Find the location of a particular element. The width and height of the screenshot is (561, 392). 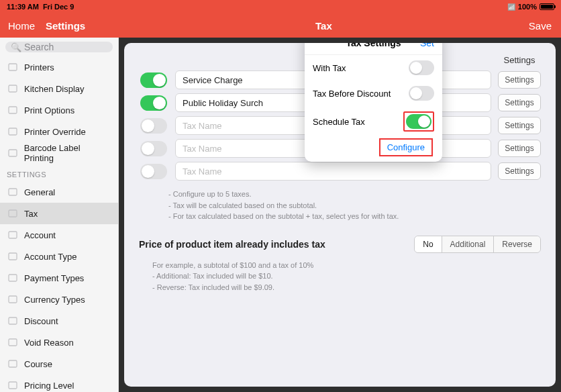

segment-reverse: Reverse is located at coordinates (517, 244).